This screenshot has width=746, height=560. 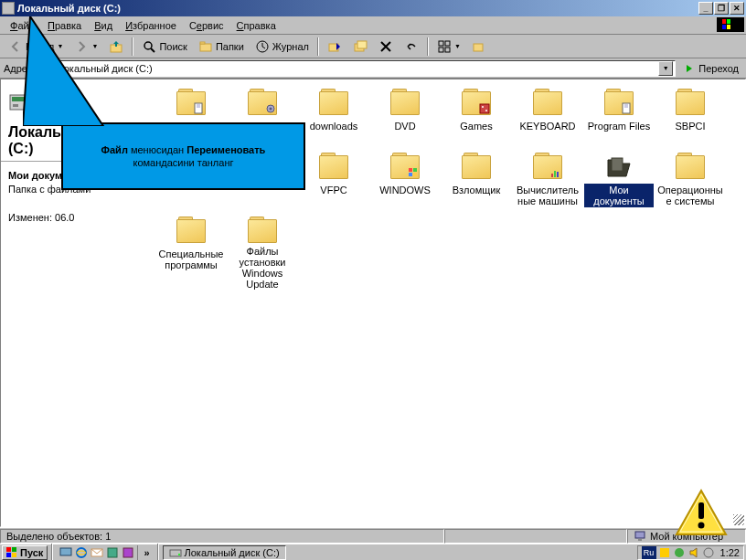 I want to click on app-icon, so click(x=112, y=553).